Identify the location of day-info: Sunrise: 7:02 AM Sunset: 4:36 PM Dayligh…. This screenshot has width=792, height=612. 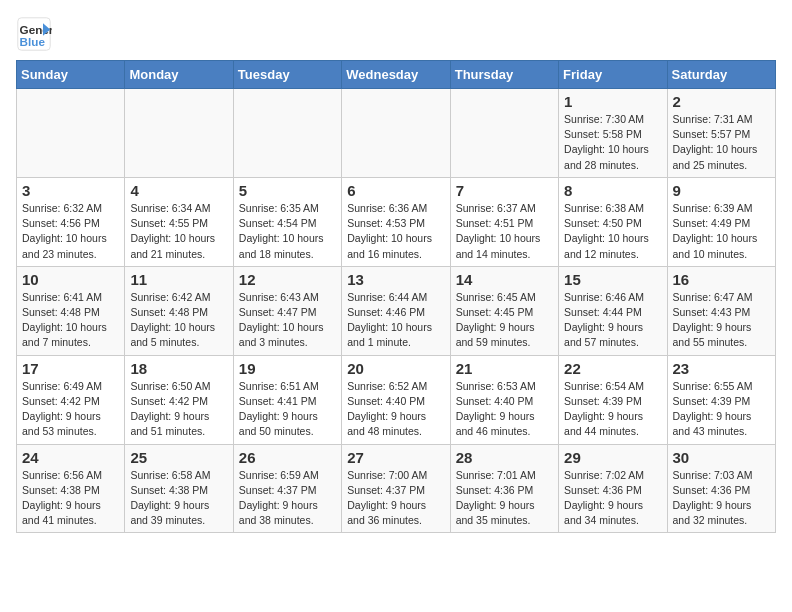
(612, 498).